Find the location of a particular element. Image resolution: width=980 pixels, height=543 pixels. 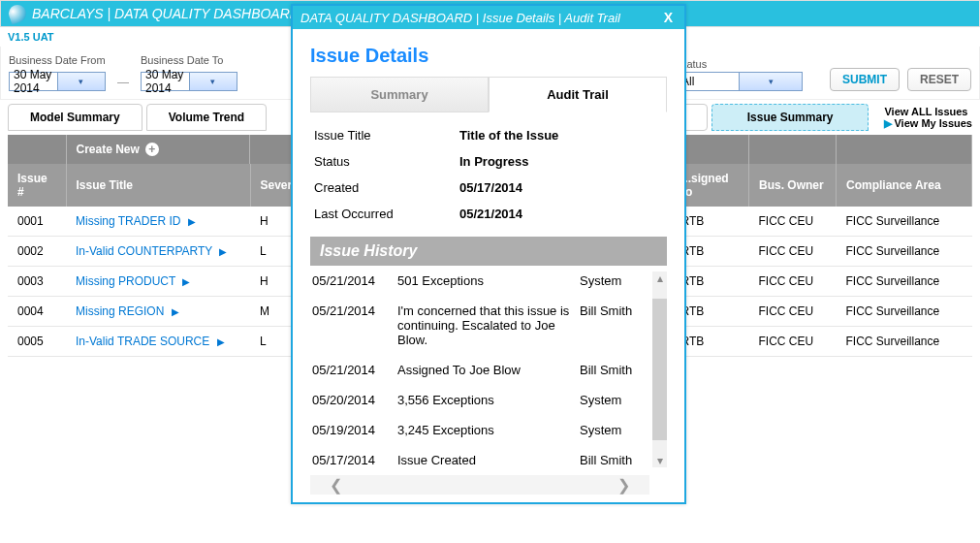

cell-issue-title-link: In-Valid TRADE SOURCE ▶ is located at coordinates (158, 341).